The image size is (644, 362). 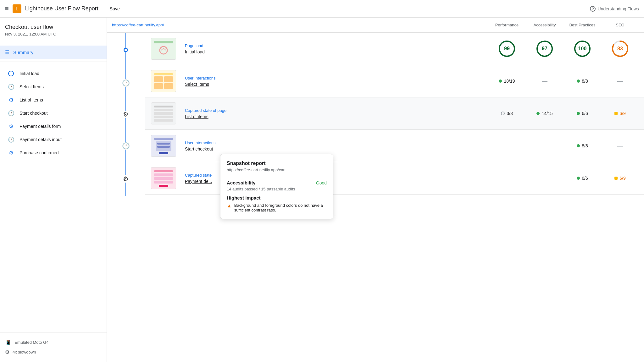 What do you see at coordinates (394, 114) in the screenshot?
I see `flow-section-list-items: Captured state of page List of items 3/3` at bounding box center [394, 114].